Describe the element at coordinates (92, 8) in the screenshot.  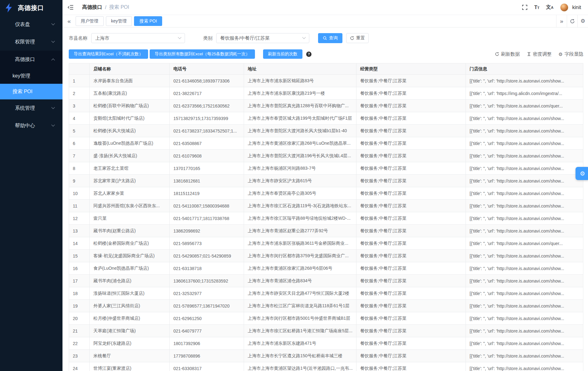
I see `breadcrumb-root: 高德接口` at that location.